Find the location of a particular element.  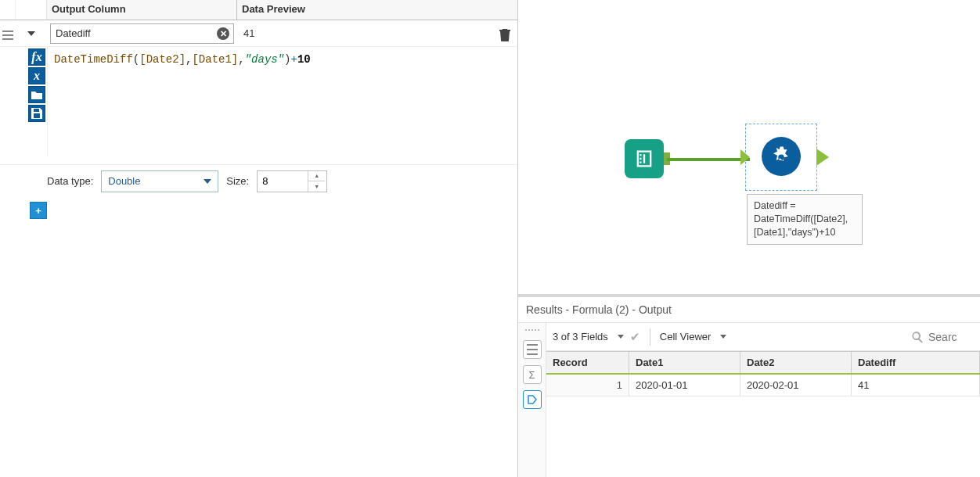

fx-open-button is located at coordinates (37, 95).